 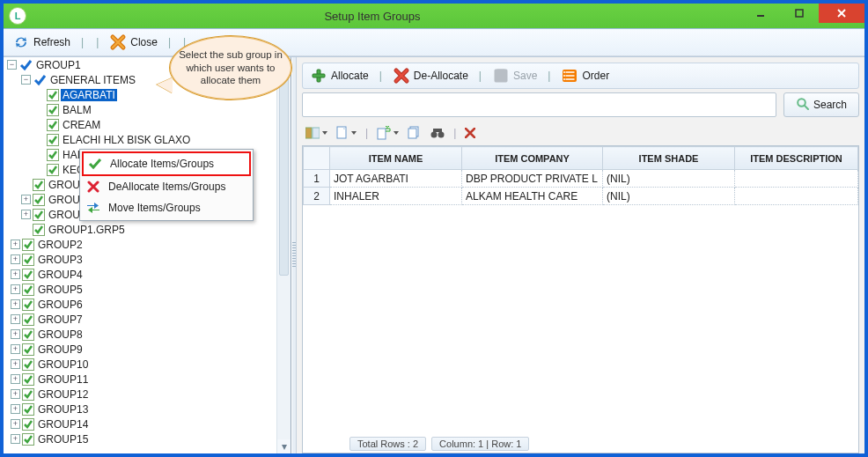 I want to click on menu-deallocate-items: DeAllocate Items/Groups, so click(x=166, y=187).